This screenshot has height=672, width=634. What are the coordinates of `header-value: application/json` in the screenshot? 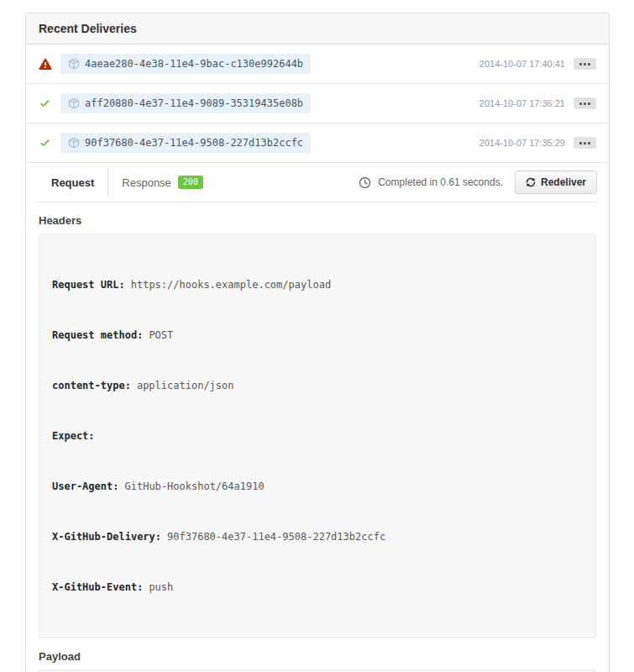 It's located at (186, 386).